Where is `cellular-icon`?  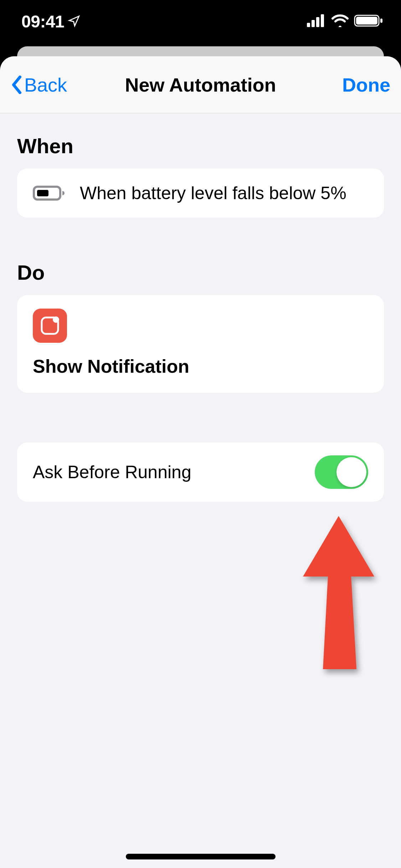
cellular-icon is located at coordinates (317, 21).